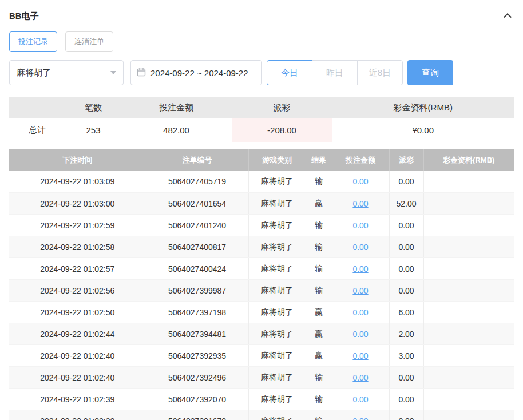  I want to click on cell-order-id: 5064027401654, so click(197, 204).